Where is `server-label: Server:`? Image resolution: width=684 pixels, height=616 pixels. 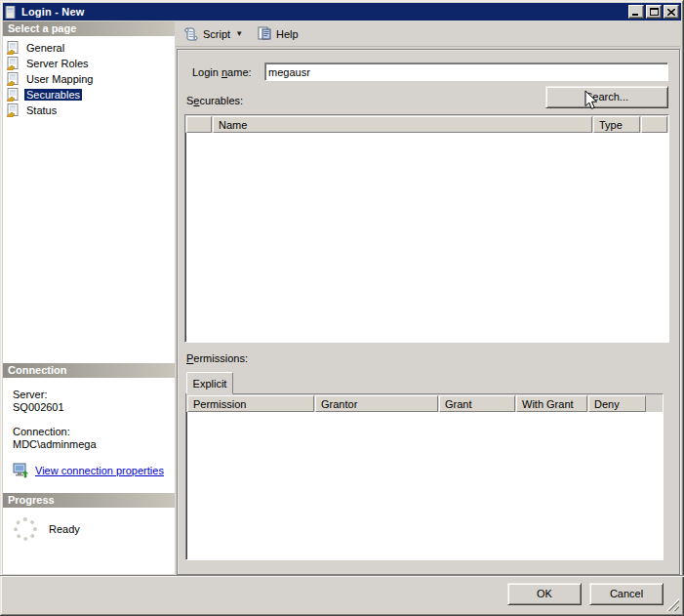
server-label: Server: is located at coordinates (91, 394).